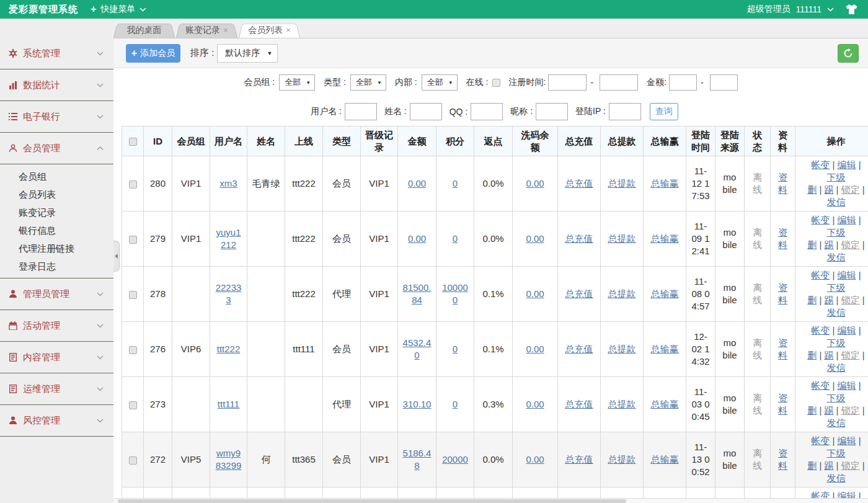  I want to click on qq-input, so click(487, 112).